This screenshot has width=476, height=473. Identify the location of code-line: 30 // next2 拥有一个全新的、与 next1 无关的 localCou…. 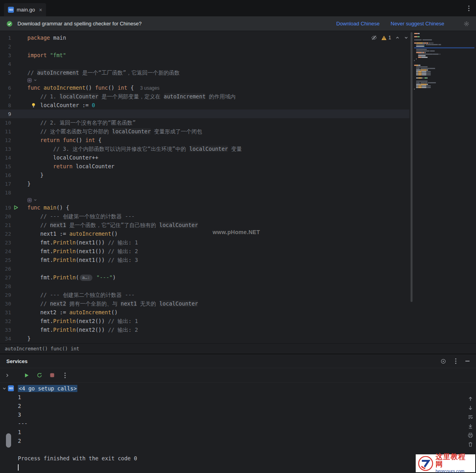
(205, 304).